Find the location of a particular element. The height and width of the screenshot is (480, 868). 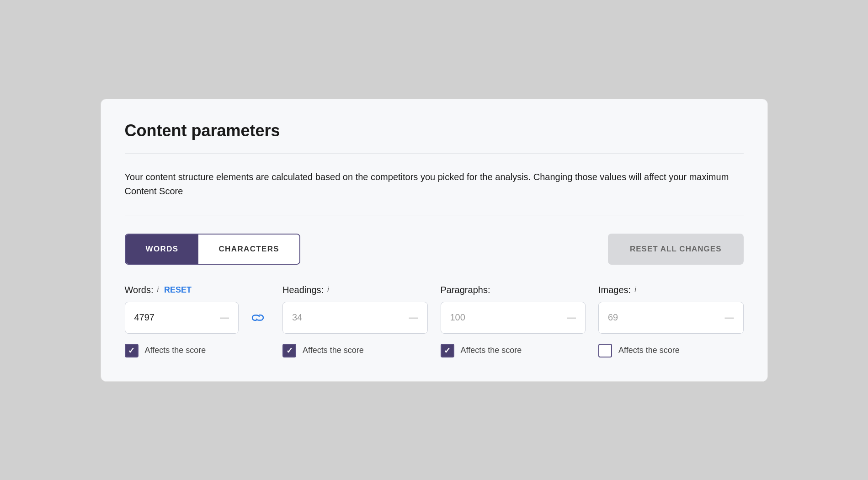

paragraphs-affects-label: Affects the score is located at coordinates (491, 350).